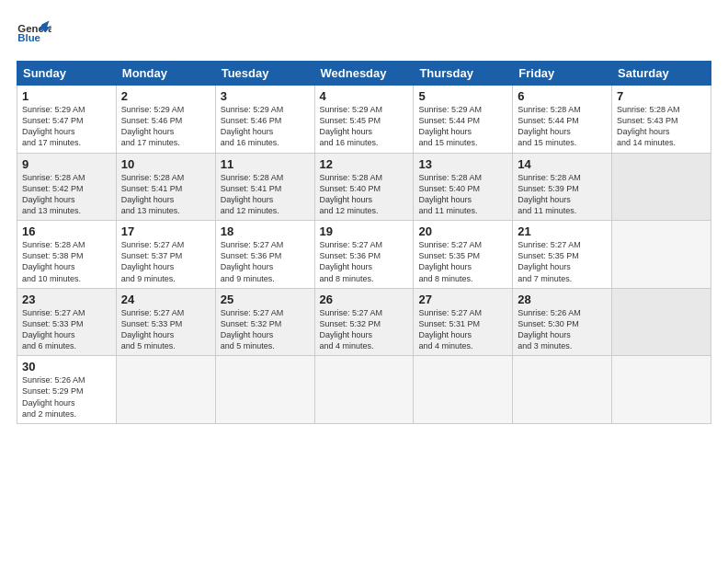 The width and height of the screenshot is (728, 563). Describe the element at coordinates (265, 164) in the screenshot. I see `day-number: 11` at that location.